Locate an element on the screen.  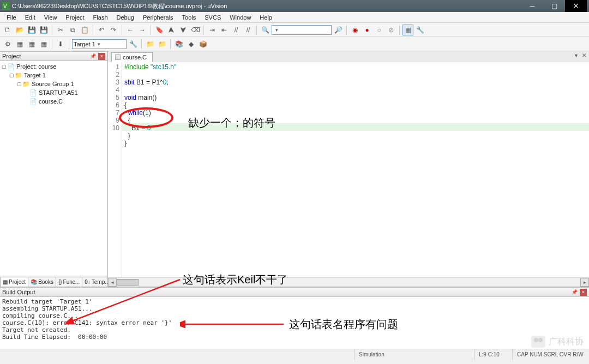
books-icon: 📚 is located at coordinates (179, 44).